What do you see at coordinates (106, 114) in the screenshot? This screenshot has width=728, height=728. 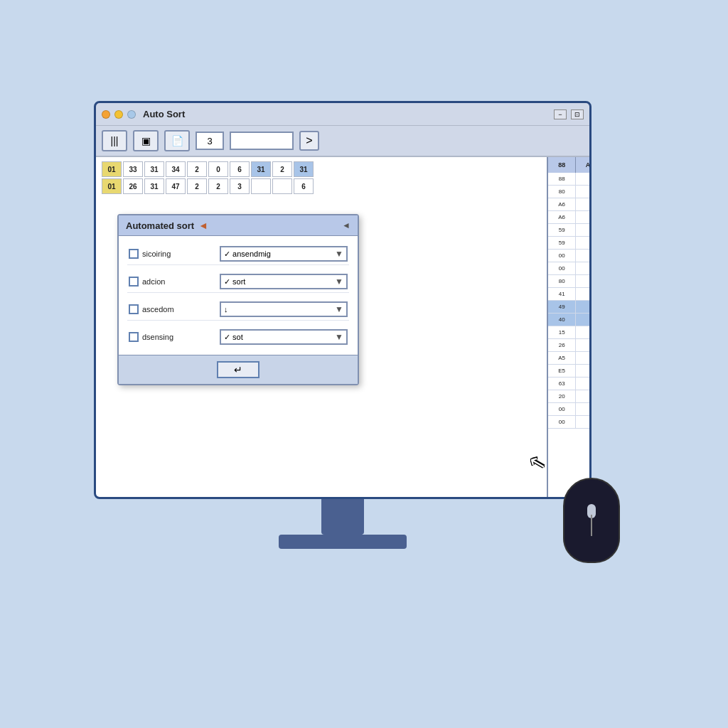 I see `traffic-light-red` at bounding box center [106, 114].